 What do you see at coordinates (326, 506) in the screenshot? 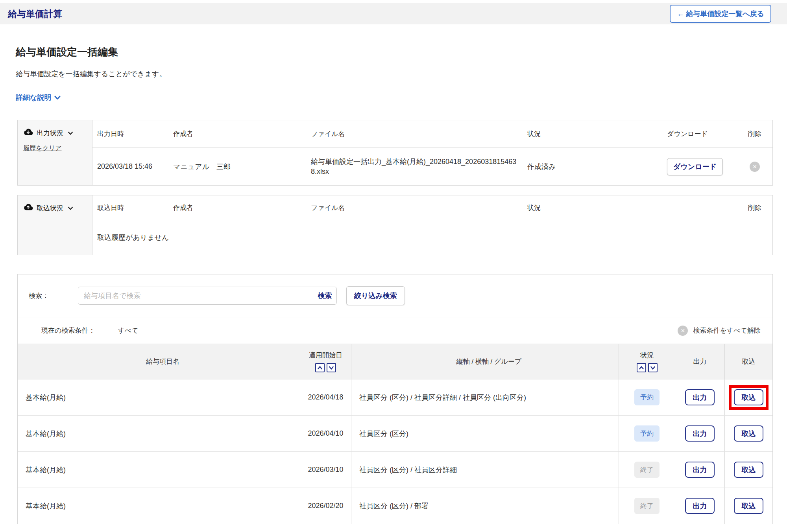
I see `start-date: 2026/02/20` at bounding box center [326, 506].